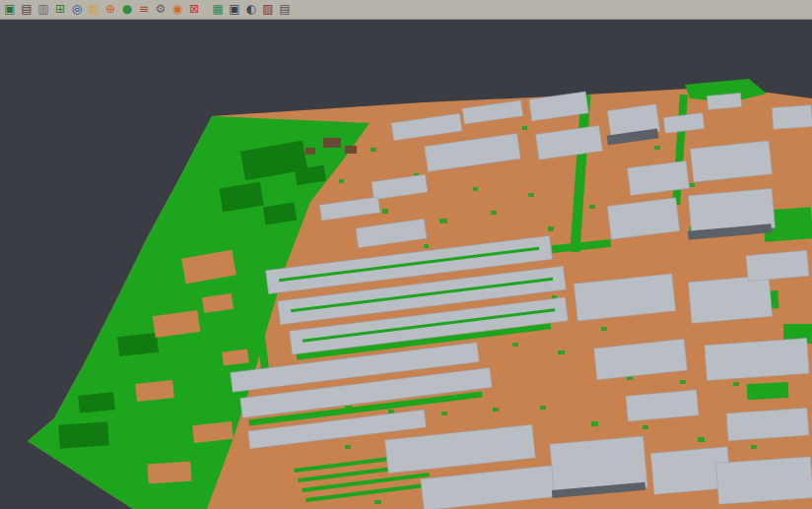 The image size is (812, 509). What do you see at coordinates (43, 10) in the screenshot?
I see `save-icon: ▥` at bounding box center [43, 10].